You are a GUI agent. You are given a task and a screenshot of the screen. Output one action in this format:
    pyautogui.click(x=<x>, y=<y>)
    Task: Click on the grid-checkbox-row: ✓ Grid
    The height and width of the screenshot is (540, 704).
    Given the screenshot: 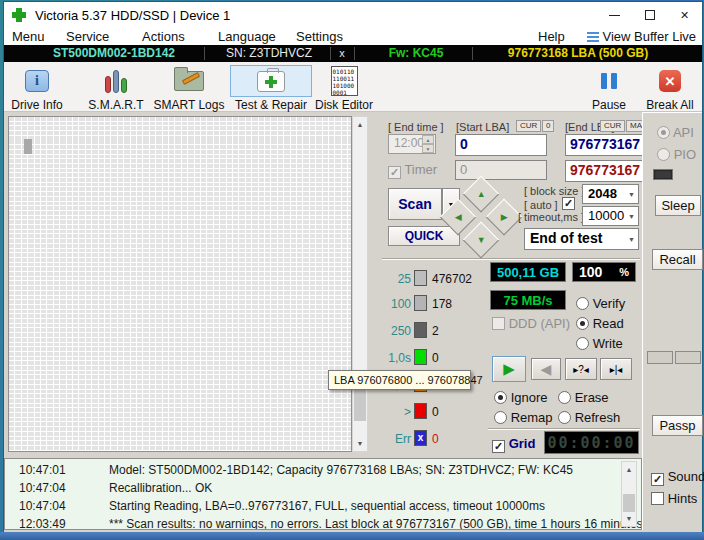 What is the action you would take?
    pyautogui.click(x=514, y=444)
    